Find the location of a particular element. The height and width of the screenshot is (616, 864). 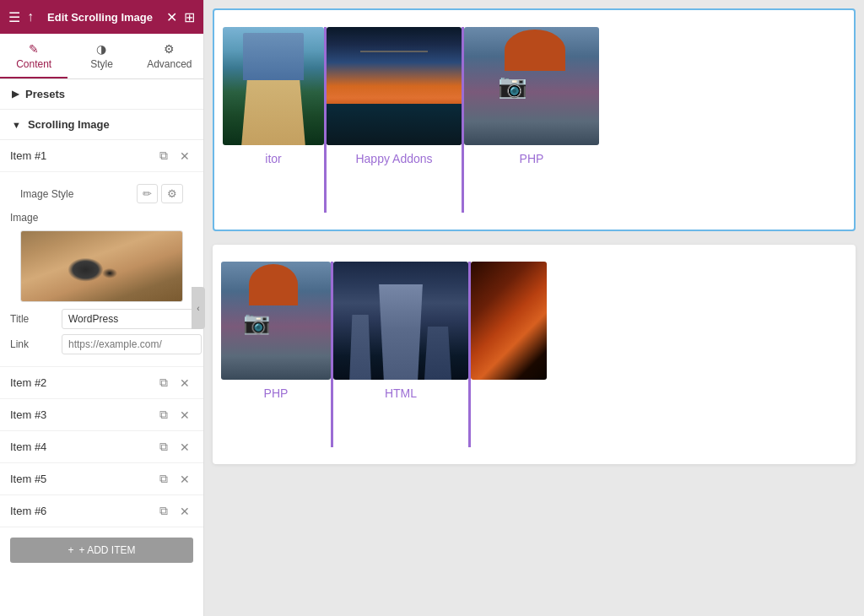

item-2-delete-button: ✕ is located at coordinates (185, 383).